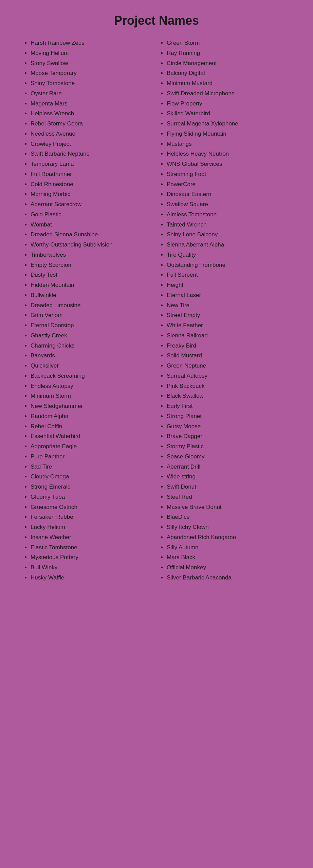 The image size is (313, 868). I want to click on list-item: Mysterious Pottery, so click(92, 557).